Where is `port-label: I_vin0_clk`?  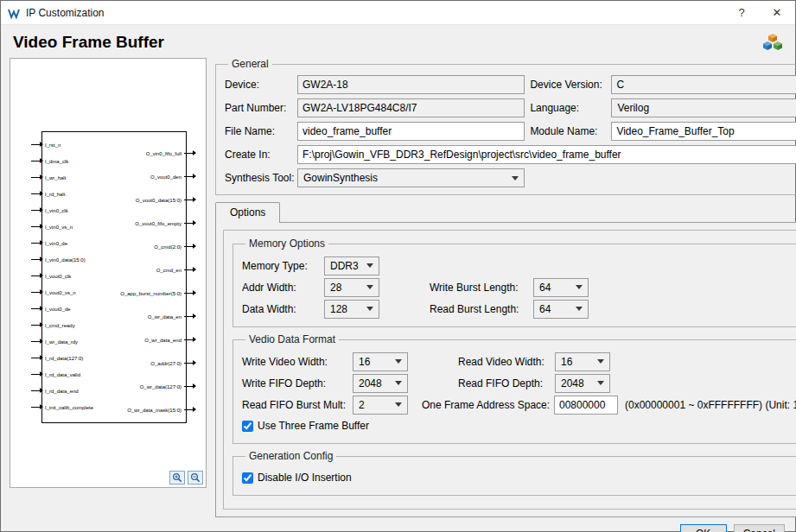
port-label: I_vin0_clk is located at coordinates (57, 211).